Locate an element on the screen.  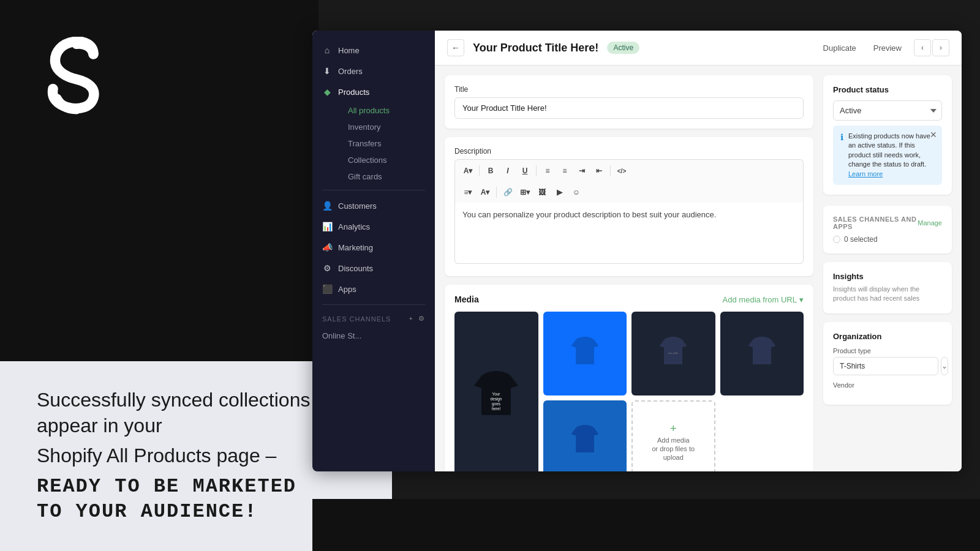
topbar-left: ← Your Product Title Here! Active is located at coordinates (543, 48).